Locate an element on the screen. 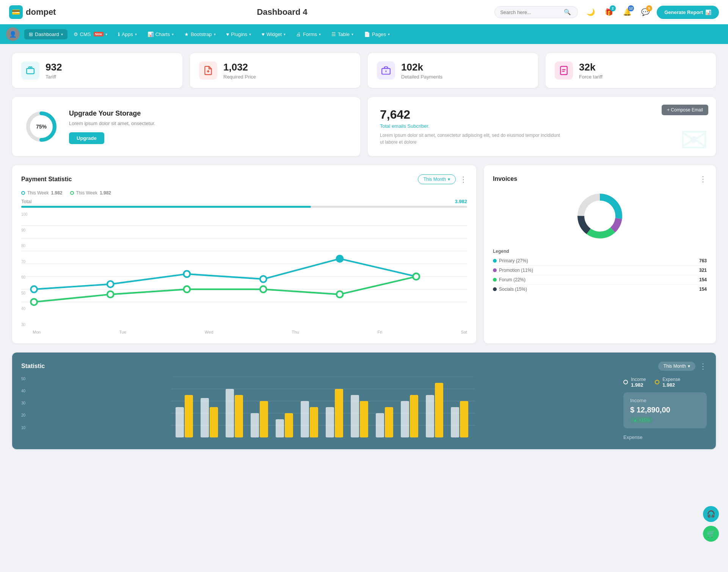 The height and width of the screenshot is (572, 728). invoices-title: Invoices is located at coordinates (505, 179).